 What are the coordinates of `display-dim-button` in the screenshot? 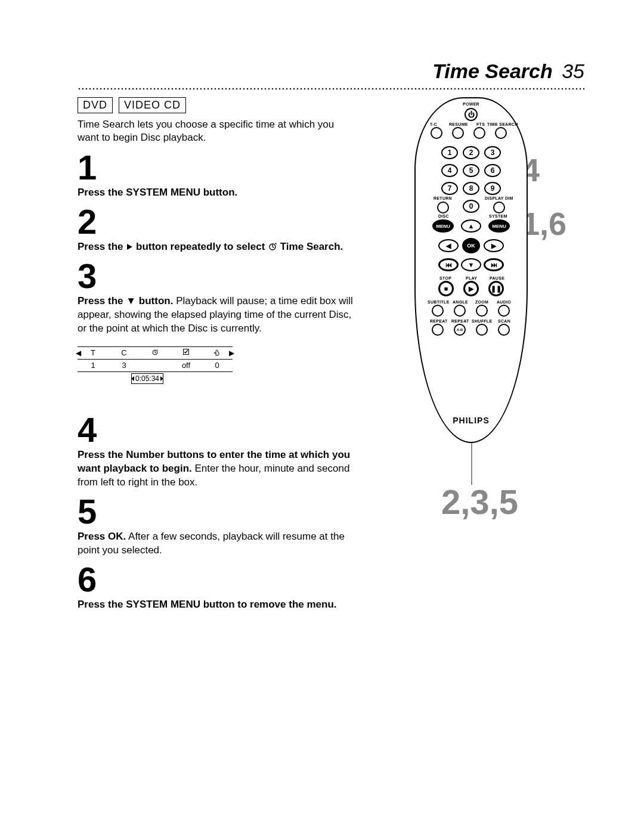 It's located at (499, 208).